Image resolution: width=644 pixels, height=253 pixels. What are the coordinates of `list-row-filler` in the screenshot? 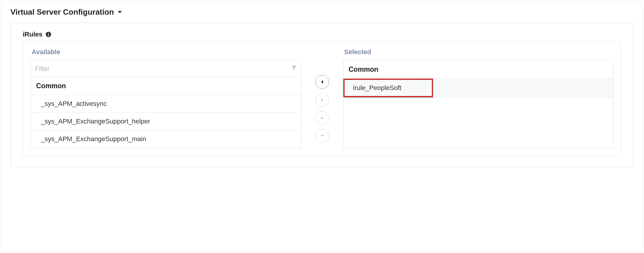 It's located at (523, 88).